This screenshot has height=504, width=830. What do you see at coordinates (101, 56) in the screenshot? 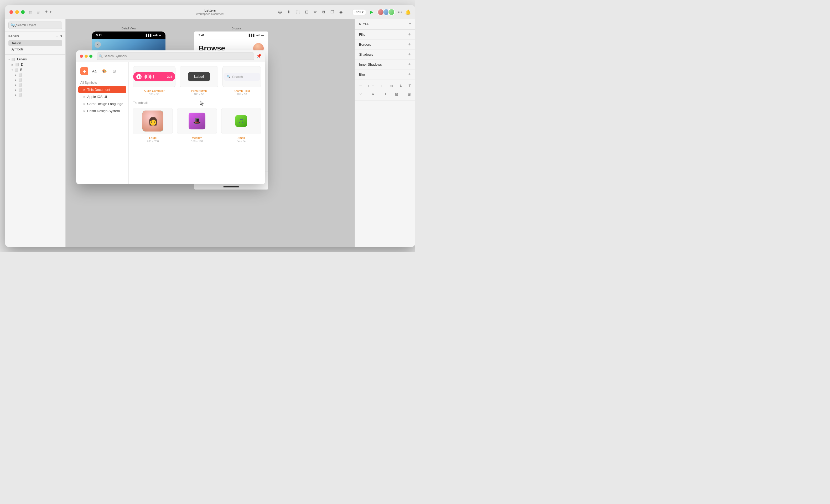
I see `sym-search-icon: 🔍` at bounding box center [101, 56].